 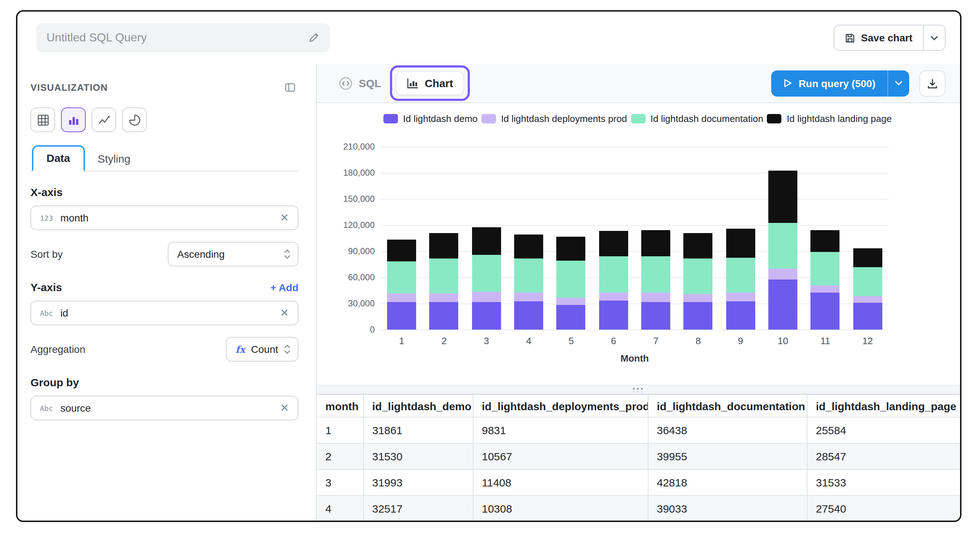 What do you see at coordinates (934, 38) in the screenshot?
I see `save-chart-caret-button` at bounding box center [934, 38].